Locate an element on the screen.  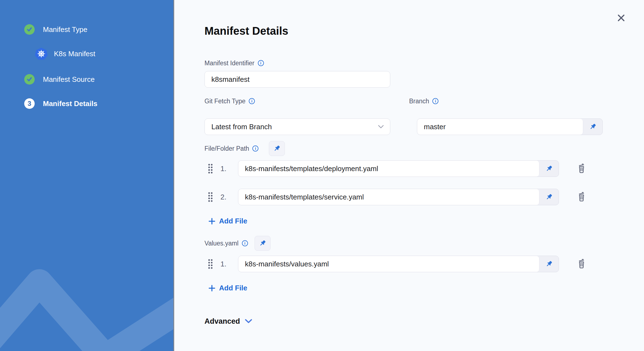
selected-option: Latest from Branch is located at coordinates (242, 127).